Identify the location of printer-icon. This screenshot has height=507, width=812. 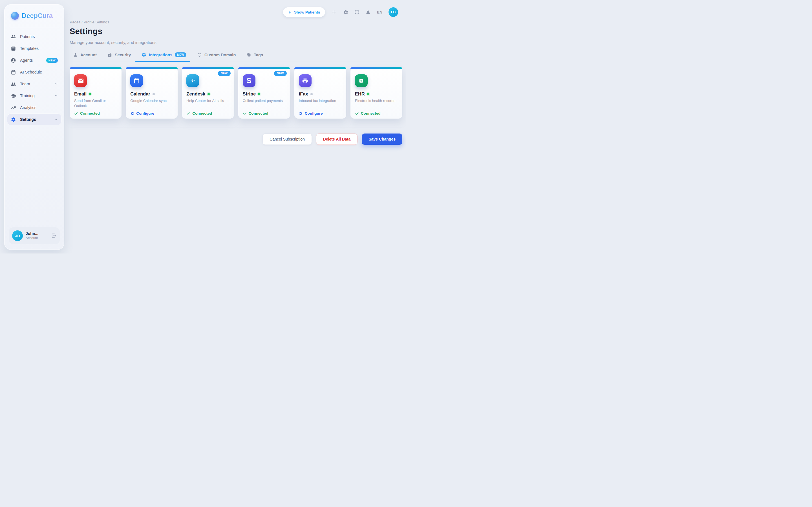
(305, 81).